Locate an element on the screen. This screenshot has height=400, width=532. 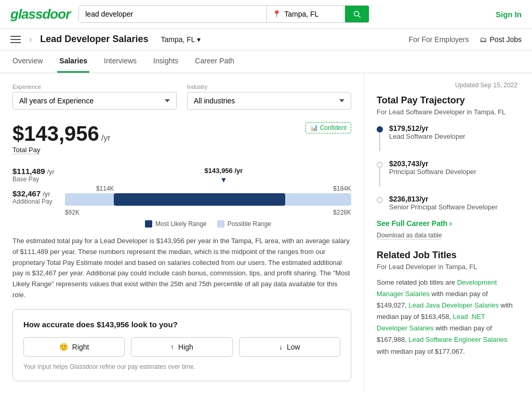
experience-group: Experience All years of Experience is located at coordinates (95, 97).